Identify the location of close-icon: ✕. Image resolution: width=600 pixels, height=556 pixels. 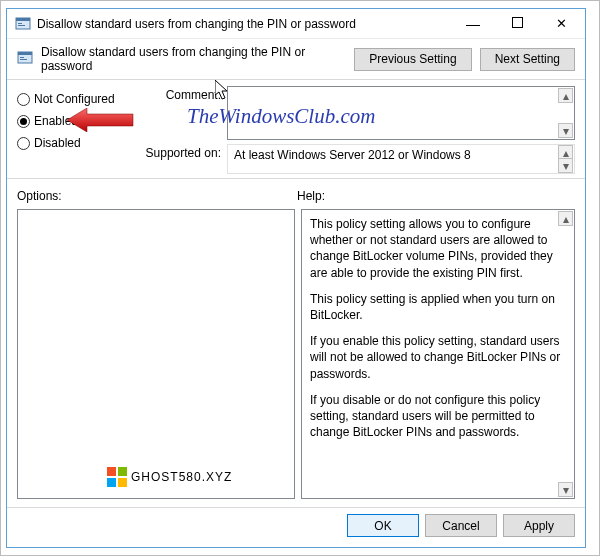
(562, 24).